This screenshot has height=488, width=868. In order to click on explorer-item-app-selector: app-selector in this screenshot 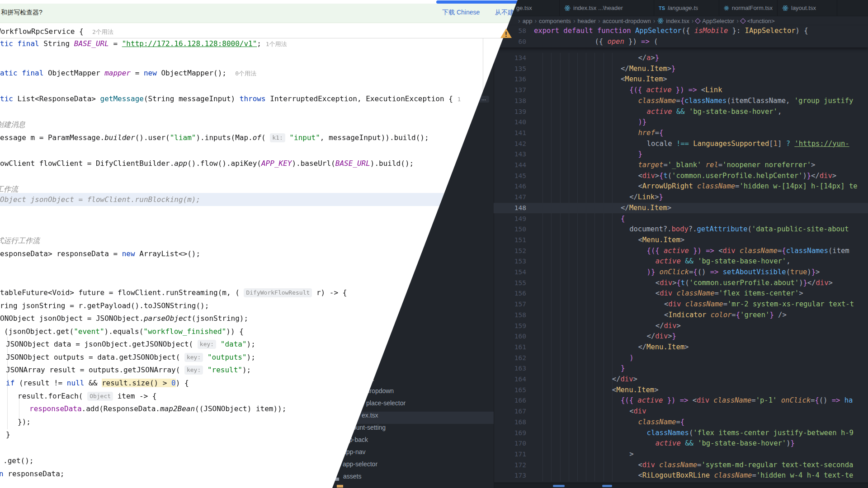, I will do `click(360, 466)`.